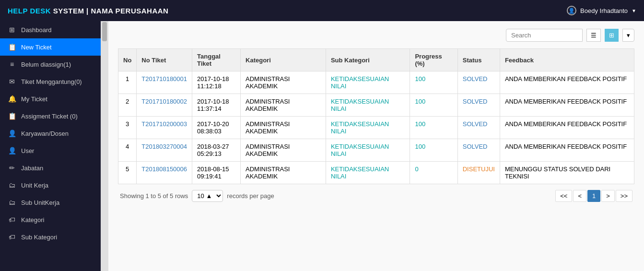 The height and width of the screenshot is (271, 644). Describe the element at coordinates (46, 64) in the screenshot. I see `sidebar-item-label-belum-diassign: Belum diassign(1)` at that location.